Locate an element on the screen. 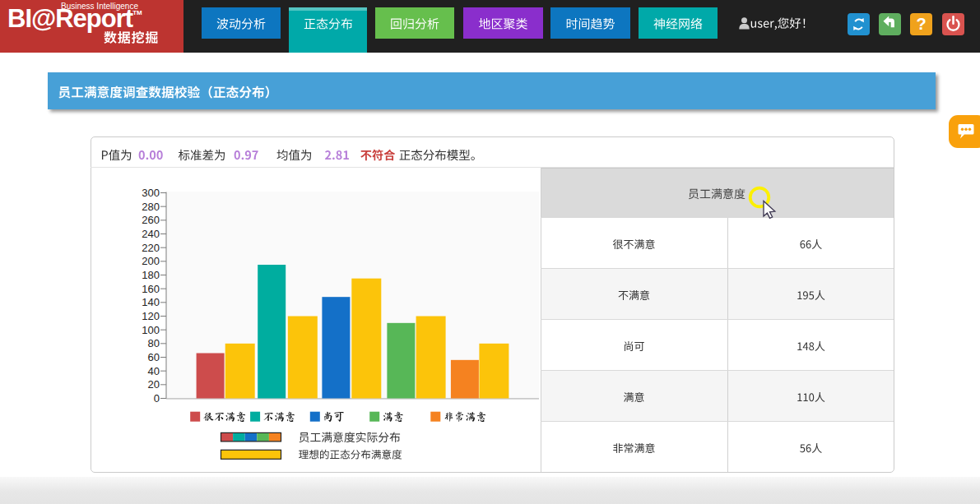 Image resolution: width=980 pixels, height=504 pixels. svg-text: 220 is located at coordinates (151, 248).